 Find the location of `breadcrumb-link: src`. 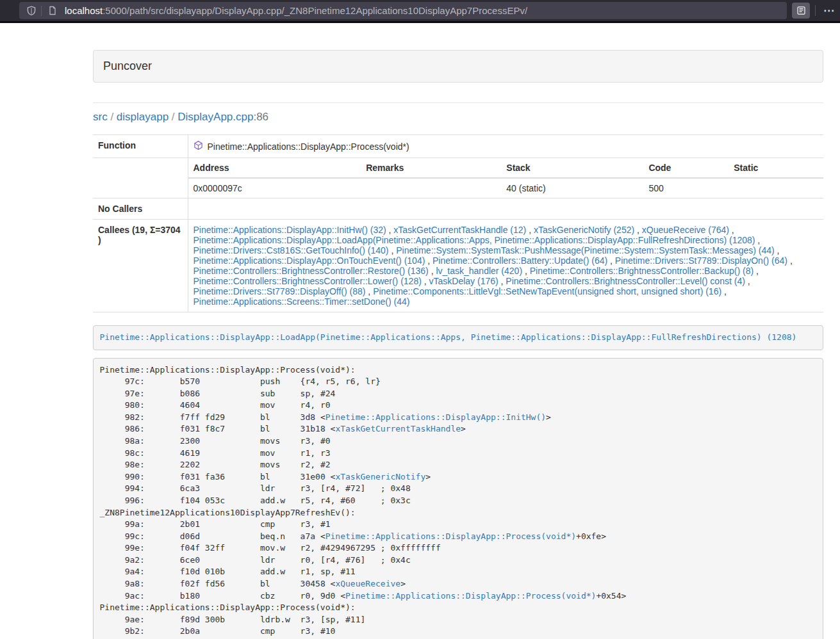

breadcrumb-link: src is located at coordinates (100, 117).